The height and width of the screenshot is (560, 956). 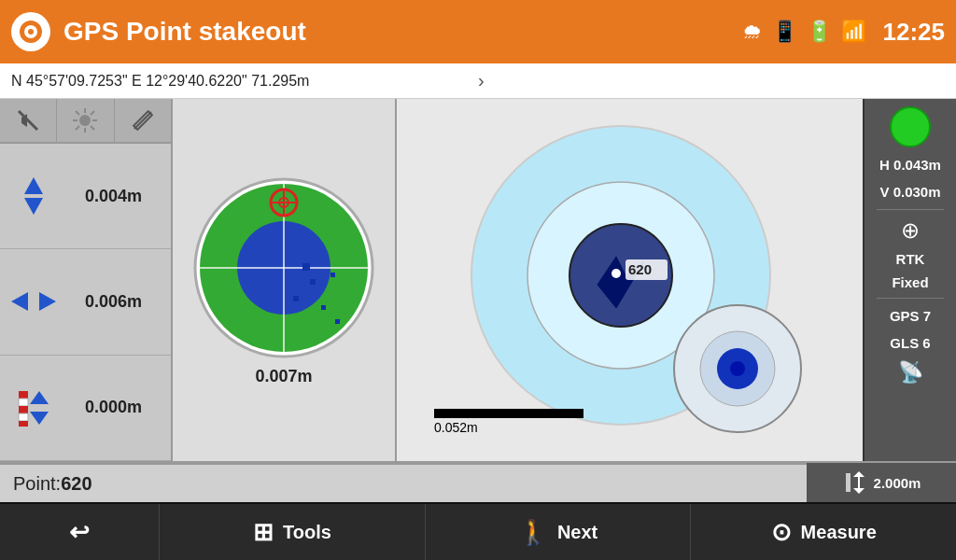 I want to click on mute-button, so click(x=28, y=120).